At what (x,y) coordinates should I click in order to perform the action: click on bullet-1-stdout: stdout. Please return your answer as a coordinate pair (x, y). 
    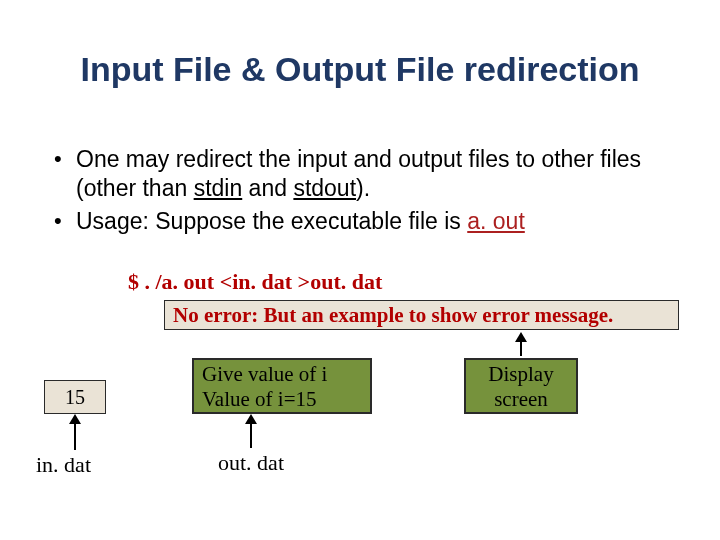
    Looking at the image, I should click on (324, 188).